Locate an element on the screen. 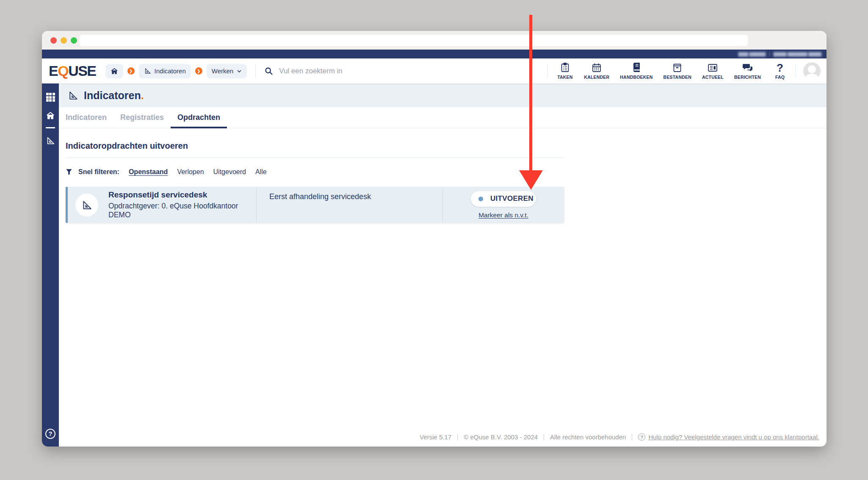  page-title: Indicatoren. is located at coordinates (114, 96).